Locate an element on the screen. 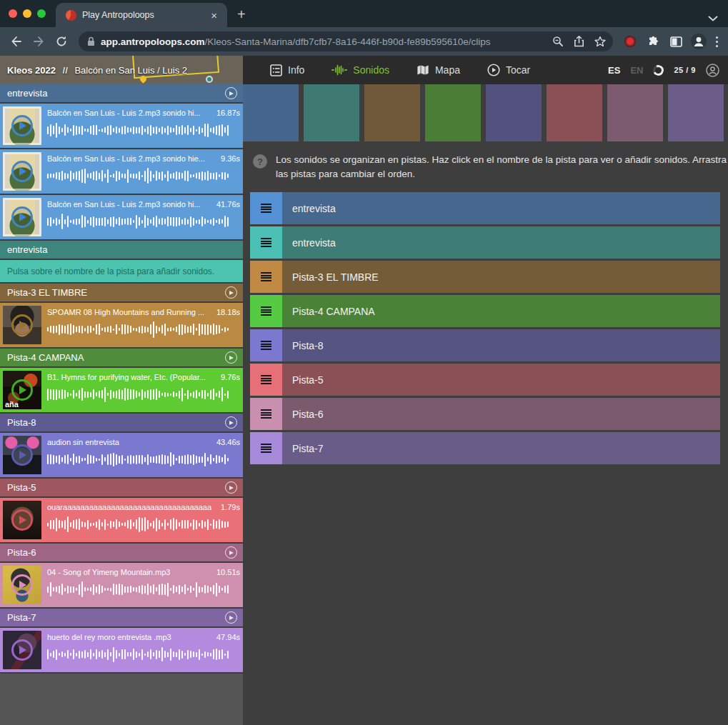 Image resolution: width=728 pixels, height=725 pixels. drag-handle-icon is located at coordinates (266, 449).